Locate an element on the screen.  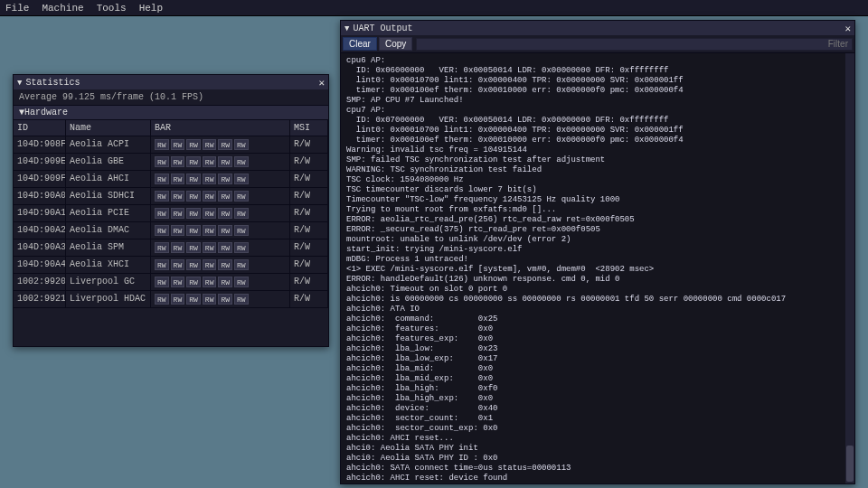
cell-id: 1002:9921 is located at coordinates (40, 300).